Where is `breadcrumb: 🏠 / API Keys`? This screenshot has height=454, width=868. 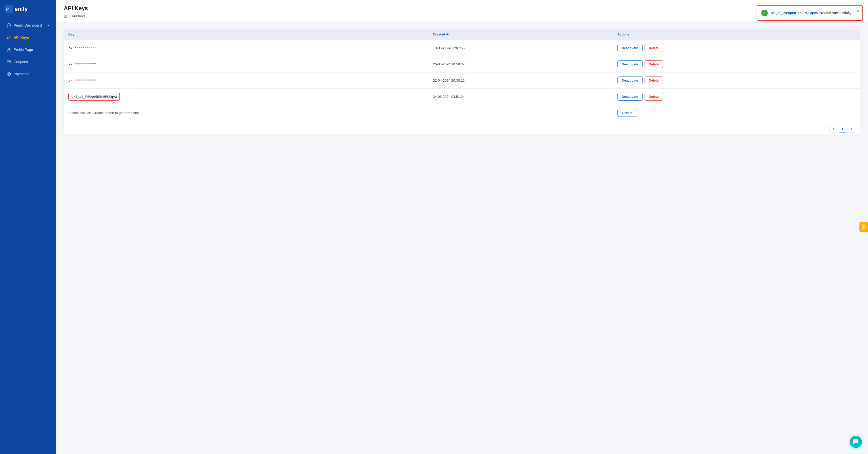 breadcrumb: 🏠 / API Keys is located at coordinates (462, 18).